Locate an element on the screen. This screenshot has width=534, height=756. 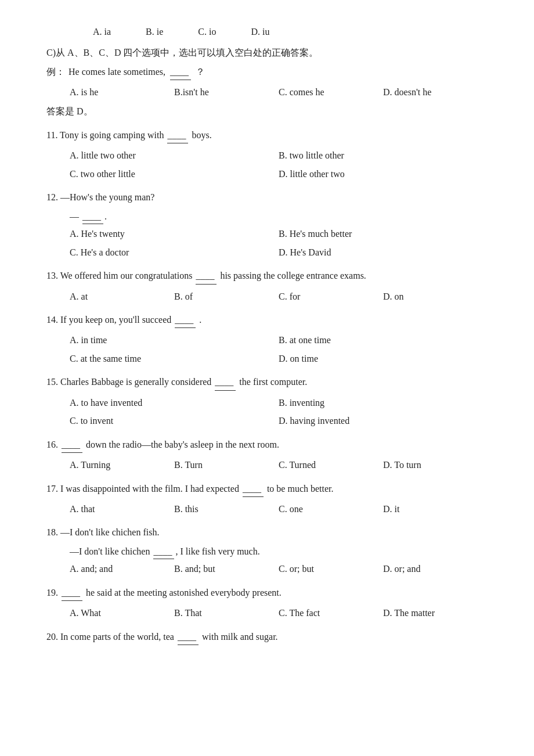
question-text-12: 12. —How's the young man? is located at coordinates (267, 197).